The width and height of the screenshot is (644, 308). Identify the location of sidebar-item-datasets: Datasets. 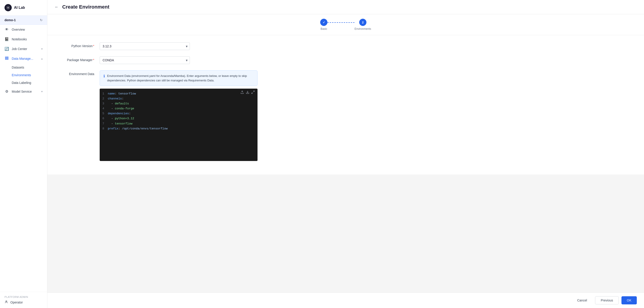
(26, 68).